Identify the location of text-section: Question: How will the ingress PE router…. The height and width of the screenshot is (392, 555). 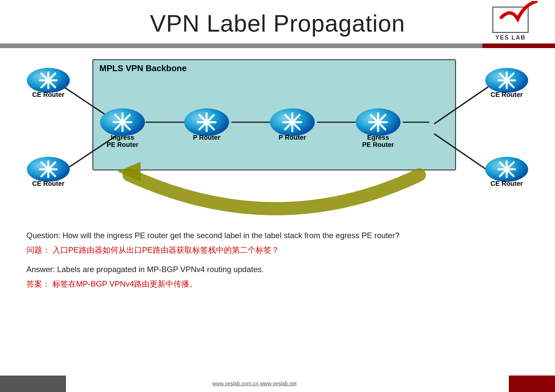
(278, 260).